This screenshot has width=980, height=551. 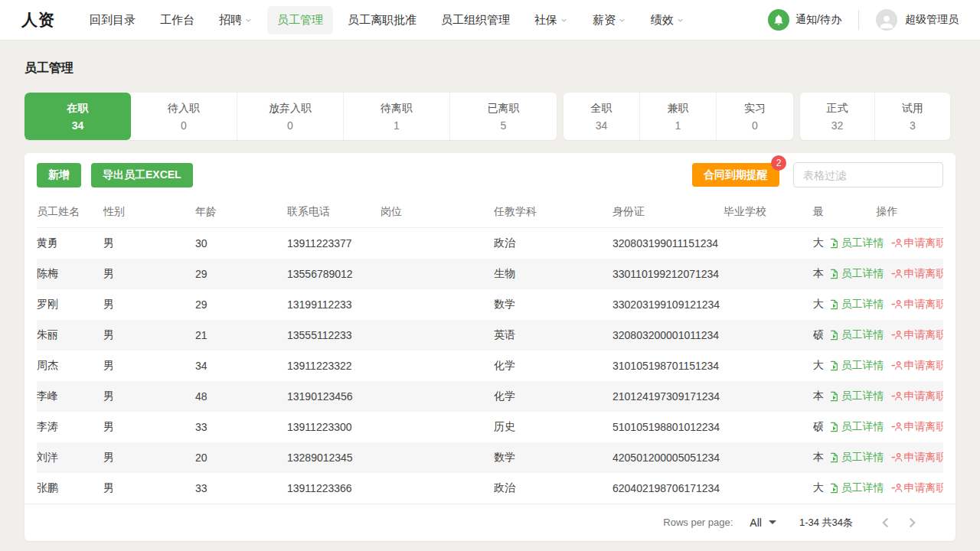 What do you see at coordinates (897, 458) in the screenshot?
I see `person-minus-icon` at bounding box center [897, 458].